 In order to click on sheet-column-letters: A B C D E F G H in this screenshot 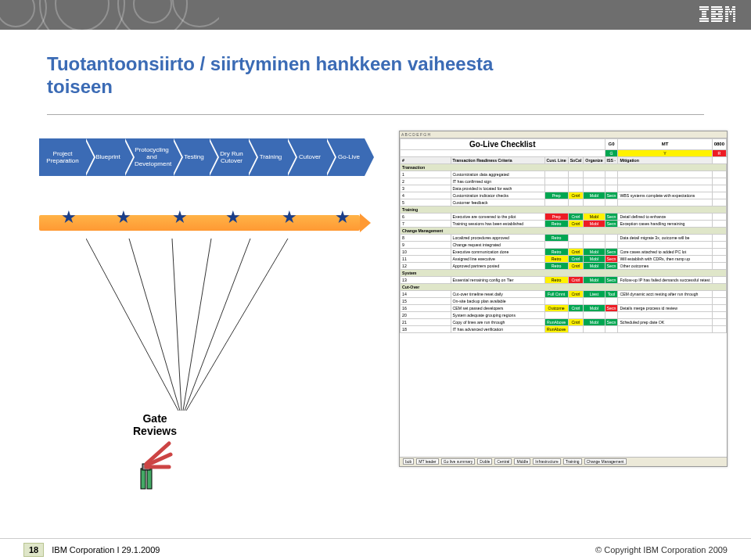, I will do `click(563, 135)`.